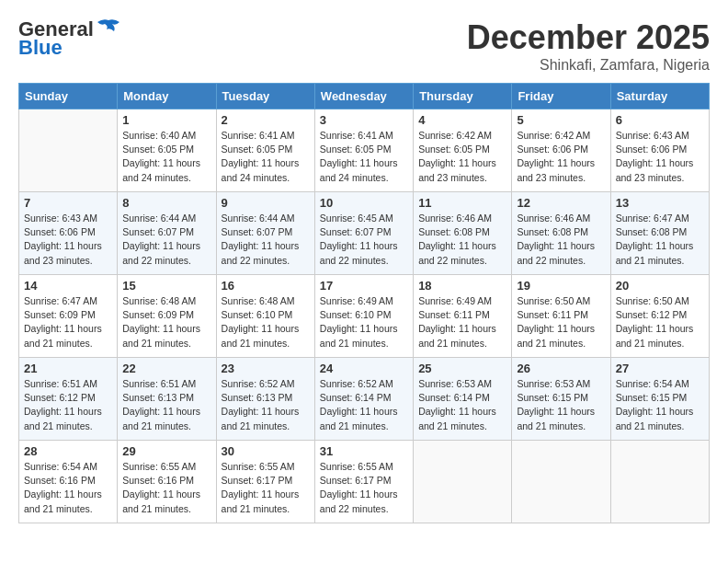  Describe the element at coordinates (68, 482) in the screenshot. I see `calendar-cell: 28Sunrise: 6:54 AMSunset: 6:16 PMDayligh…` at that location.